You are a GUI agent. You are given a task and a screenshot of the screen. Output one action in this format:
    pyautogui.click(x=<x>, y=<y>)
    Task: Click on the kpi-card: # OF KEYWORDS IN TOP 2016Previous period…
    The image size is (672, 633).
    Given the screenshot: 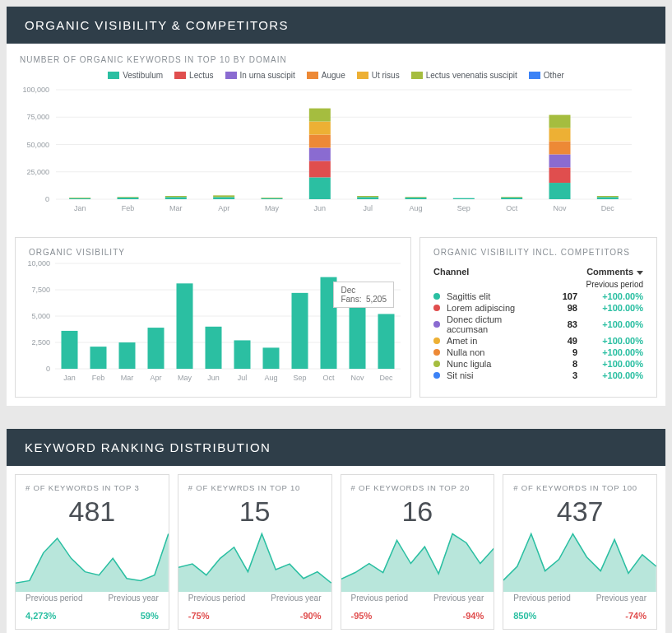 What is the action you would take?
    pyautogui.click(x=418, y=552)
    